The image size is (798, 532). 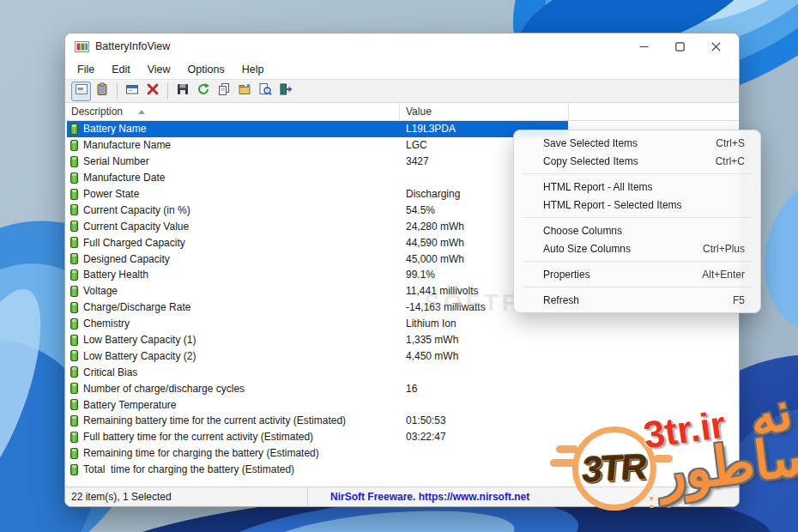 What do you see at coordinates (242, 356) in the screenshot?
I see `row-description: Low Battery Capacity (2)` at bounding box center [242, 356].